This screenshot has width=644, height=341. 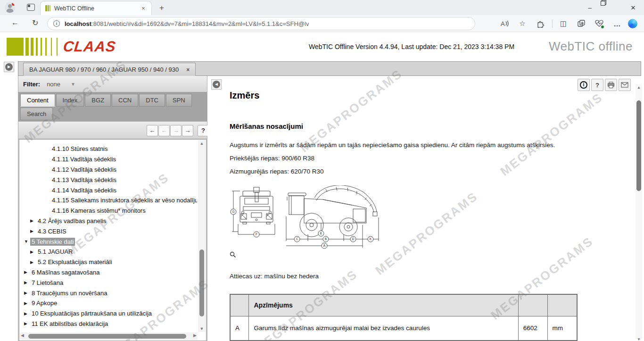 What do you see at coordinates (108, 241) in the screenshot?
I see `tree-item: ▼5 Tehniskie dati` at bounding box center [108, 241].